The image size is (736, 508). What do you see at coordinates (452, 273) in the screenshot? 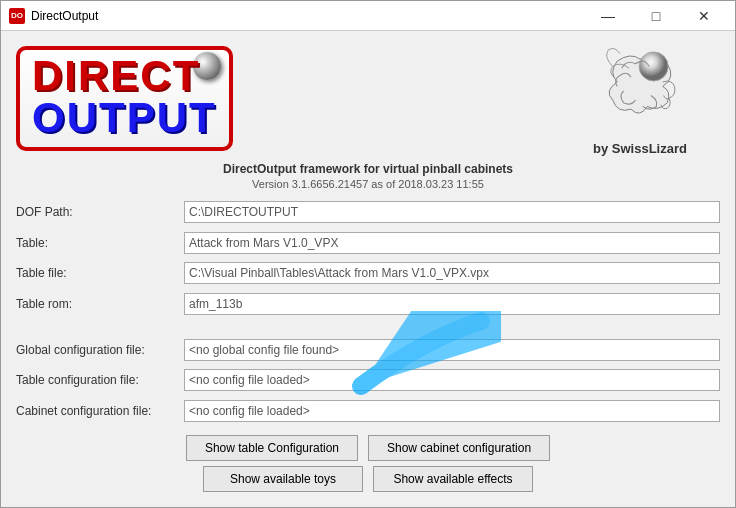
I see `table-file-input` at bounding box center [452, 273].